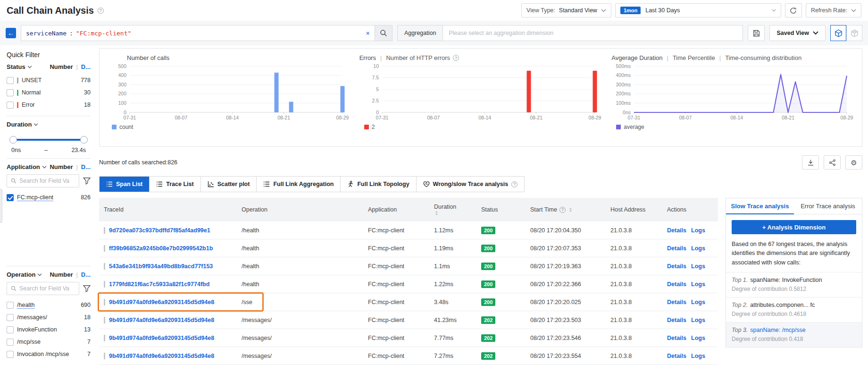 This screenshot has height=365, width=868. Describe the element at coordinates (49, 305) in the screenshot. I see `filter-item: /health690` at that location.